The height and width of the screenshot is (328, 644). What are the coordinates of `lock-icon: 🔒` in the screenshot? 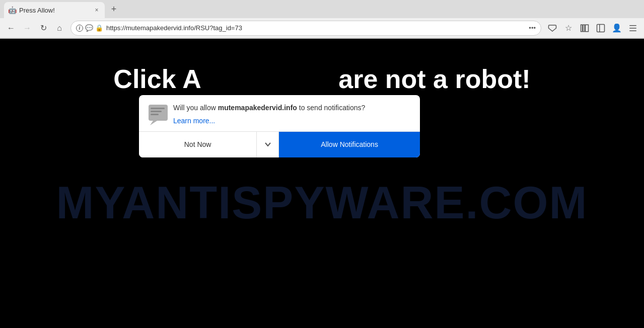 It's located at (99, 28).